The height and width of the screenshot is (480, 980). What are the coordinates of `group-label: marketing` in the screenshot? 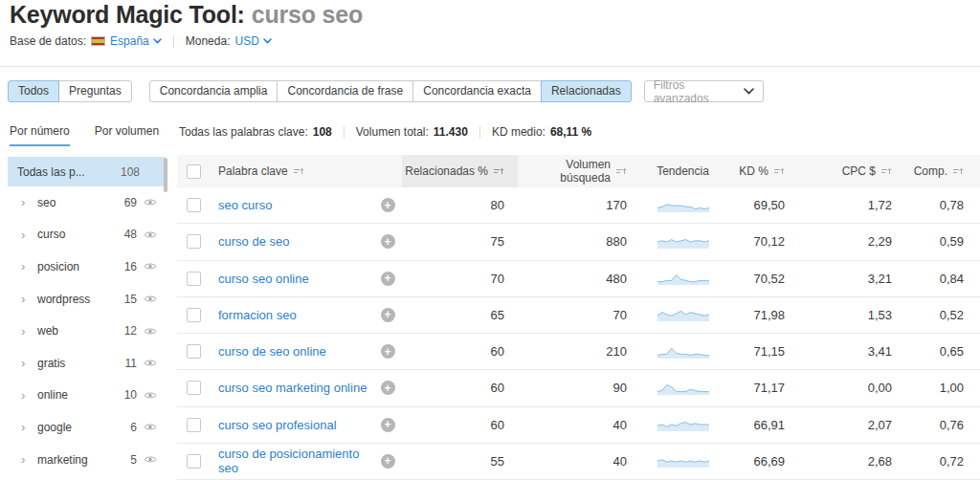 It's located at (84, 460).